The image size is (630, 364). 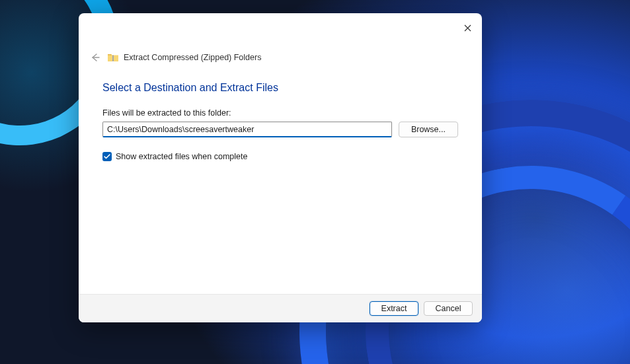 I want to click on dialog-footer: Extract Cancel, so click(x=280, y=308).